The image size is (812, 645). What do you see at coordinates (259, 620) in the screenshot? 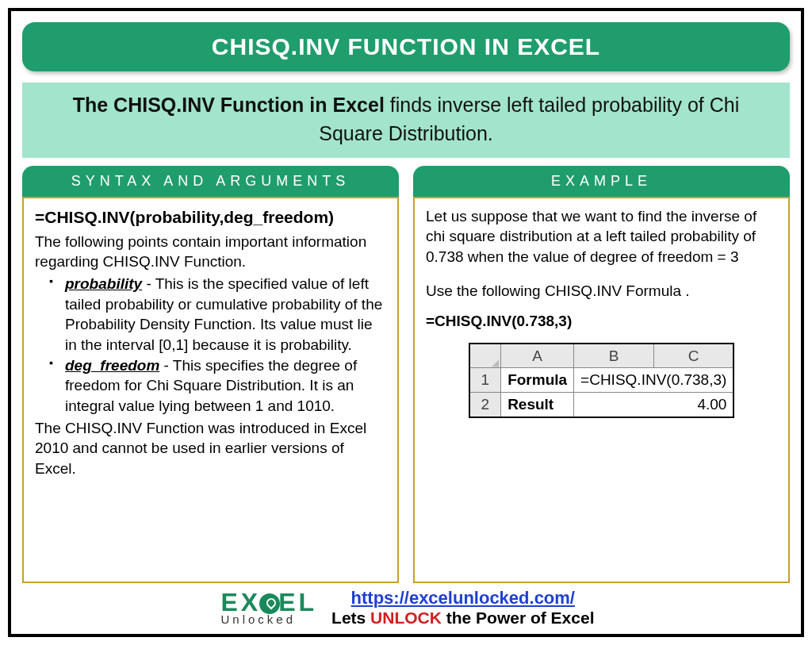
I see `logo-bottom: Unlocked` at bounding box center [259, 620].